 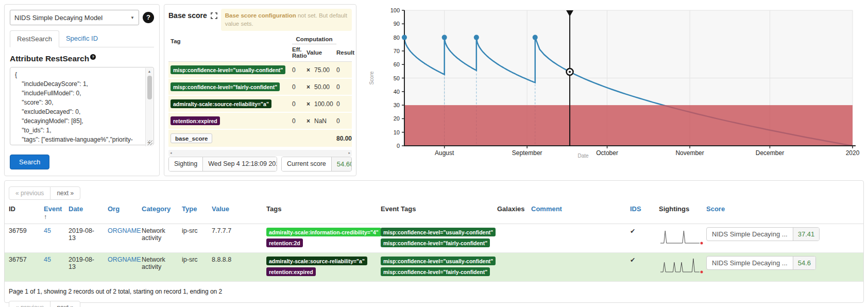 What do you see at coordinates (84, 263) in the screenshot?
I see `attr-date: 2019-08-13` at bounding box center [84, 263].